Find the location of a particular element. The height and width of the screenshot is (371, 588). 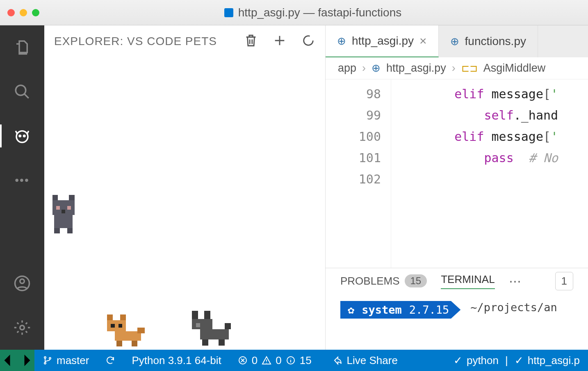

pet-icon is located at coordinates (22, 136).